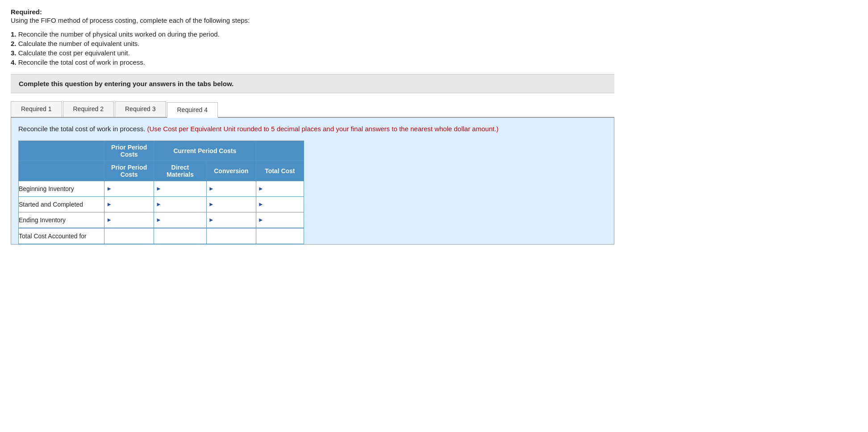 Image resolution: width=868 pixels, height=432 pixels. Describe the element at coordinates (180, 220) in the screenshot. I see `cell-ending-dm: ►` at that location.